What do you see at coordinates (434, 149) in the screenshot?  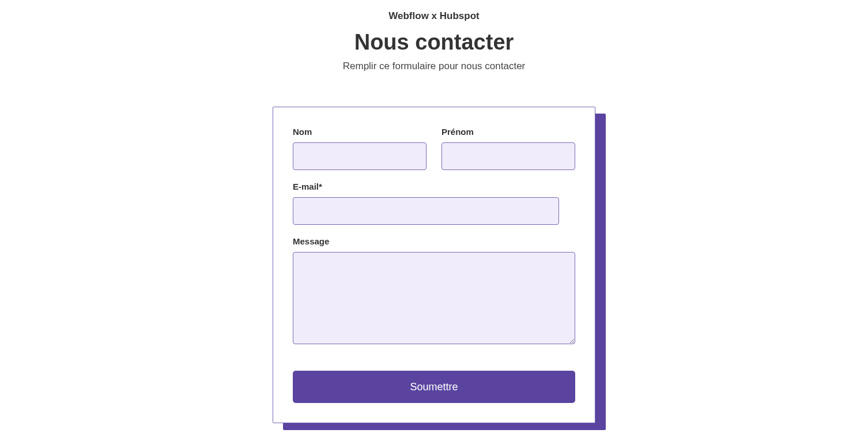 I see `form-row-name: Nom Prénom` at bounding box center [434, 149].